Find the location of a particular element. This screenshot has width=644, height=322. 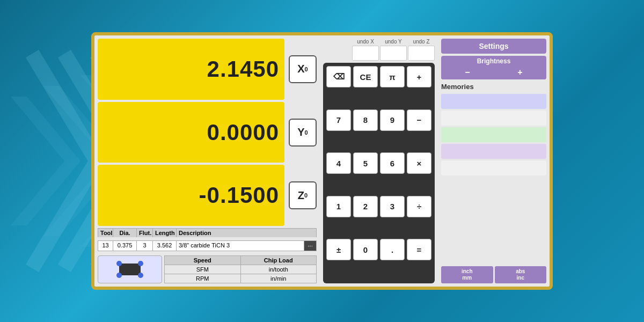

7-button: 7 is located at coordinates (339, 120).